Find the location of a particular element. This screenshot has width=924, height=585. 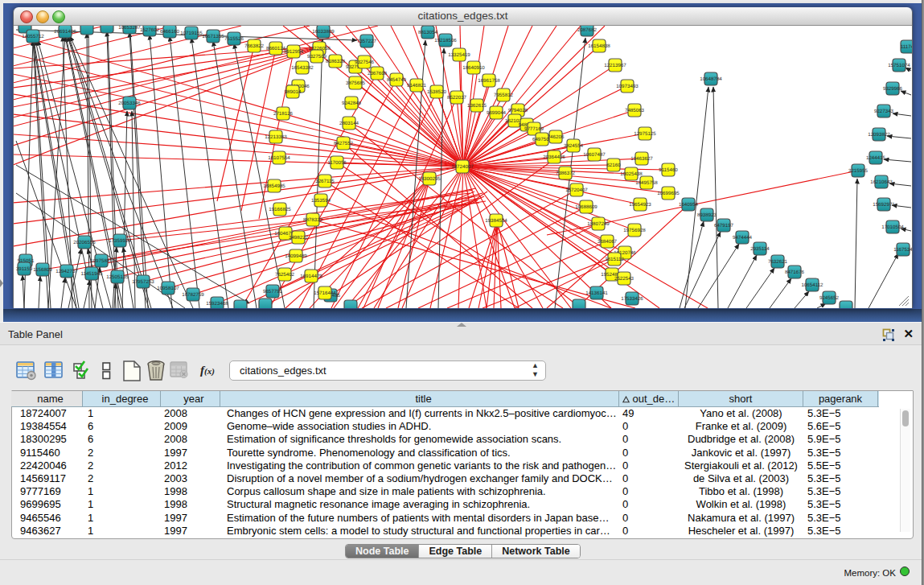

svg-text: 9327509 is located at coordinates (317, 56).